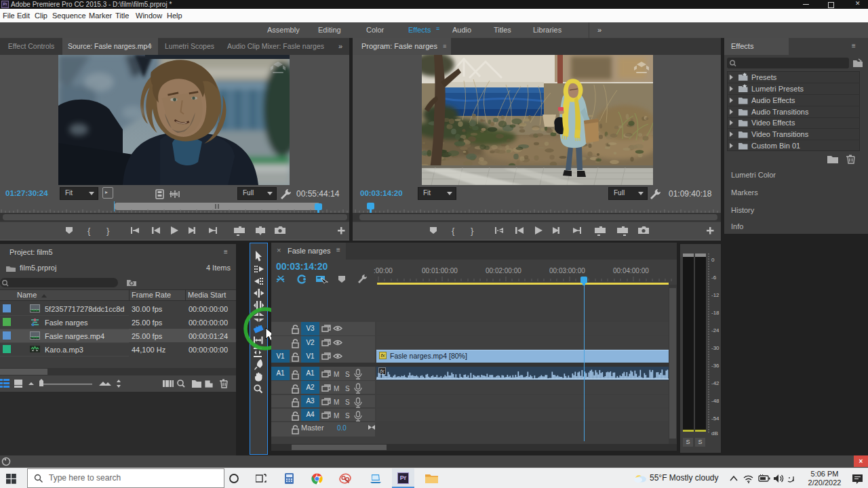  I want to click on svg-text: -24, so click(715, 331).